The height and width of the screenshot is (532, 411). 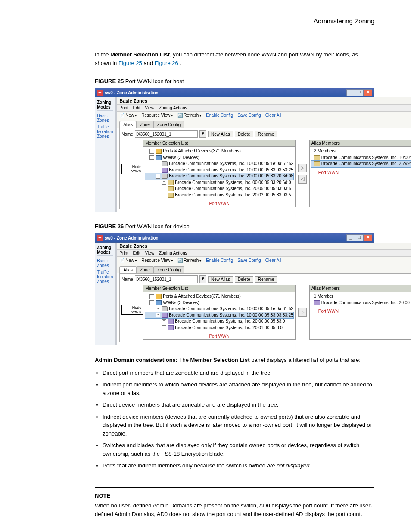 What do you see at coordinates (219, 312) in the screenshot?
I see `member-selection-list: Member Selection List -Ports & Attached …` at bounding box center [219, 312].